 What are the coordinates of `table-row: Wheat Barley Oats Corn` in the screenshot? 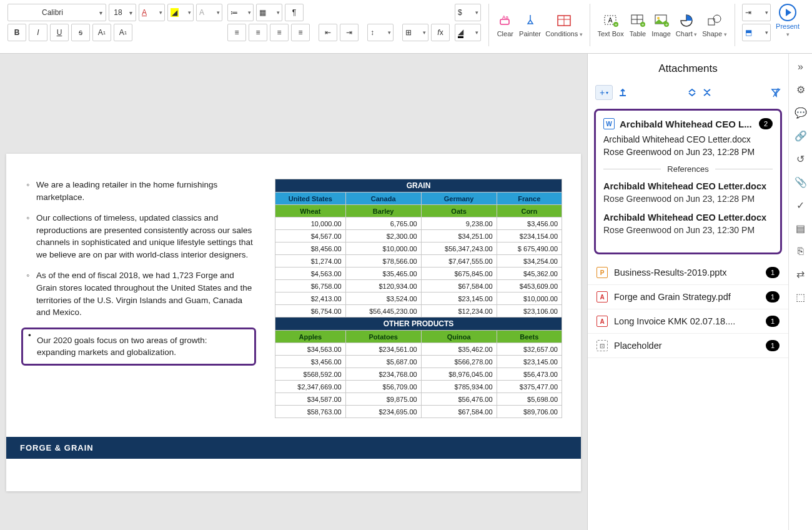 It's located at (418, 211).